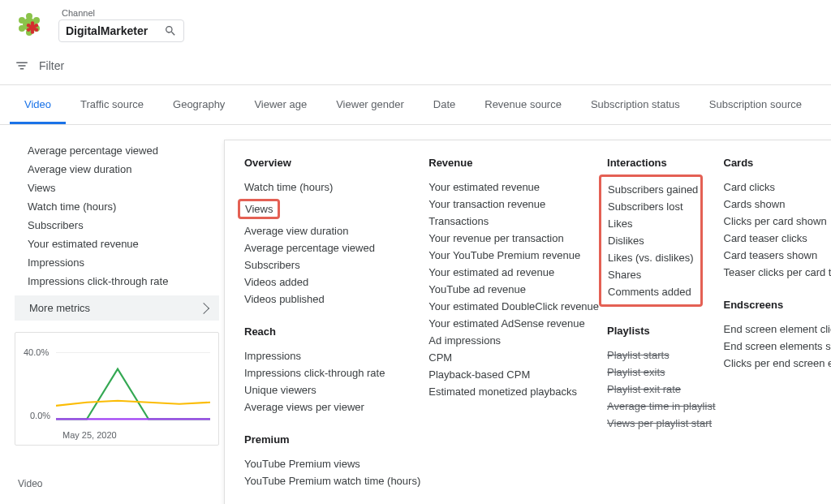  What do you see at coordinates (333, 187) in the screenshot?
I see `metric-option: Watch time (hours)` at bounding box center [333, 187].